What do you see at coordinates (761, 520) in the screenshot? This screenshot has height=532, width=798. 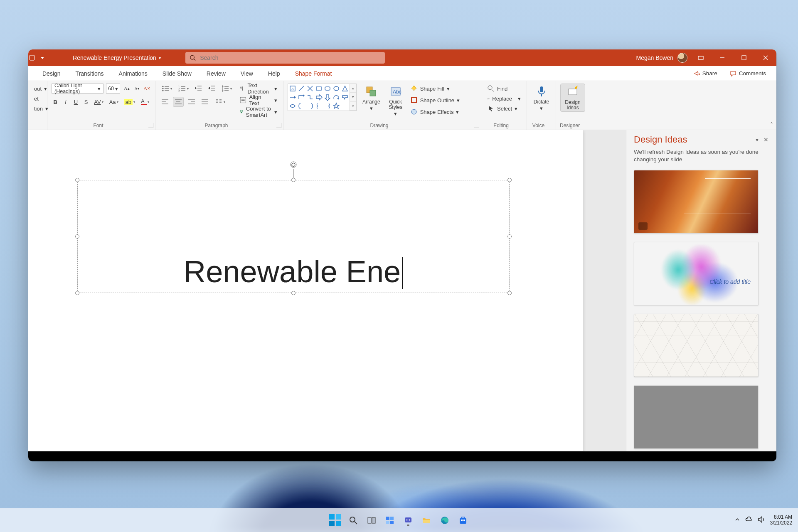 I see `volume-icon` at bounding box center [761, 520].